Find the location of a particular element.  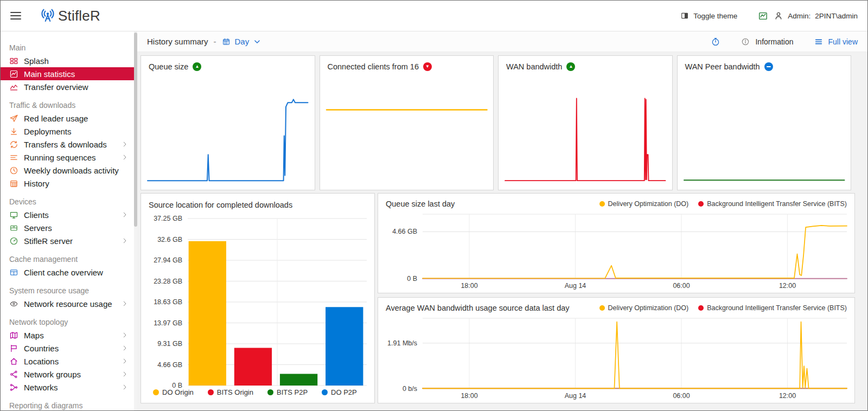

spark-card-wan-peer-bandwidth: WAN Peer bandwidth is located at coordinates (764, 123).